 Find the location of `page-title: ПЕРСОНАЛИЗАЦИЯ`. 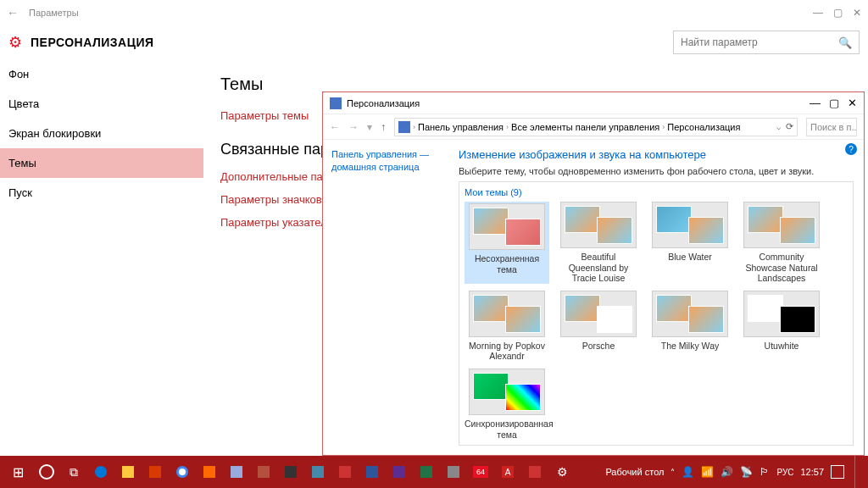

page-title: ПЕРСОНАЛИЗАЦИЯ is located at coordinates (92, 42).